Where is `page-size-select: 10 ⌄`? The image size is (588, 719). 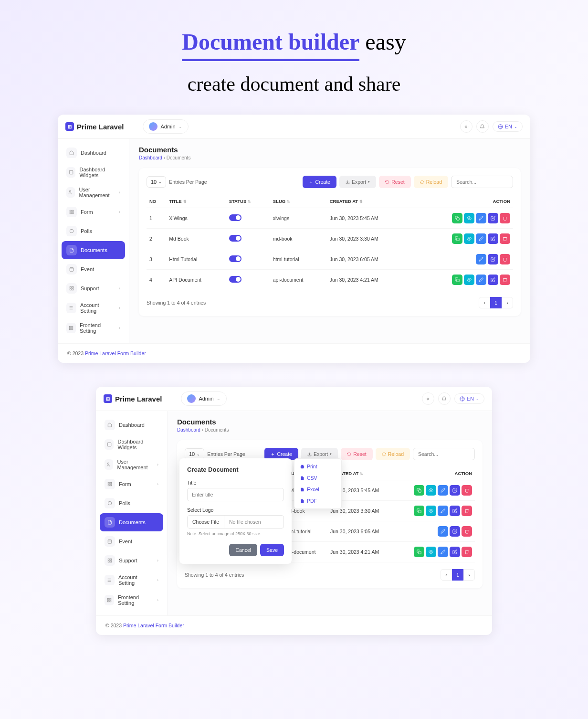 page-size-select: 10 ⌄ is located at coordinates (157, 182).